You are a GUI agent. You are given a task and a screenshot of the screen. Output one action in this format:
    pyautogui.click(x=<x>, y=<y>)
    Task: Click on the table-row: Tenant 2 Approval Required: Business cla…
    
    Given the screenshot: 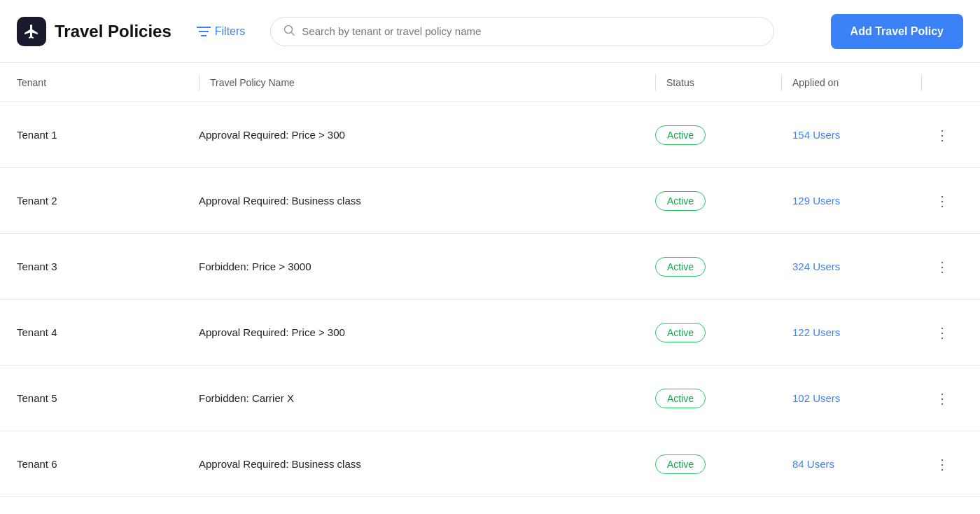 What is the action you would take?
    pyautogui.click(x=490, y=201)
    